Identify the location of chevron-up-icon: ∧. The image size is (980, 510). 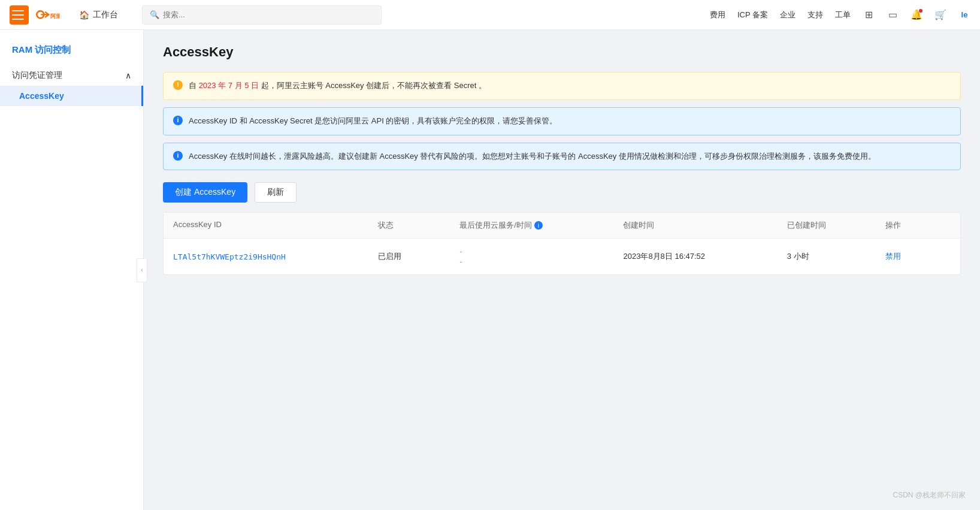
(128, 76).